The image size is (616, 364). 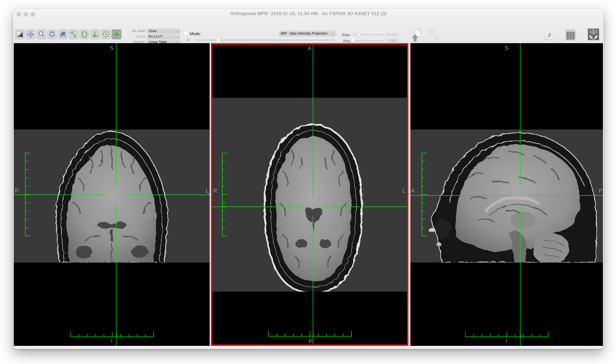 I want to click on play-label: Play, so click(x=393, y=41).